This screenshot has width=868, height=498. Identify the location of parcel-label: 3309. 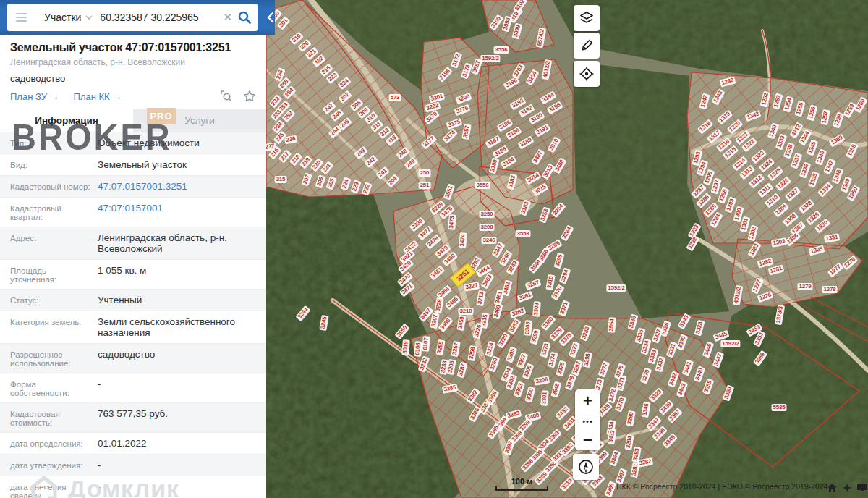
(537, 309).